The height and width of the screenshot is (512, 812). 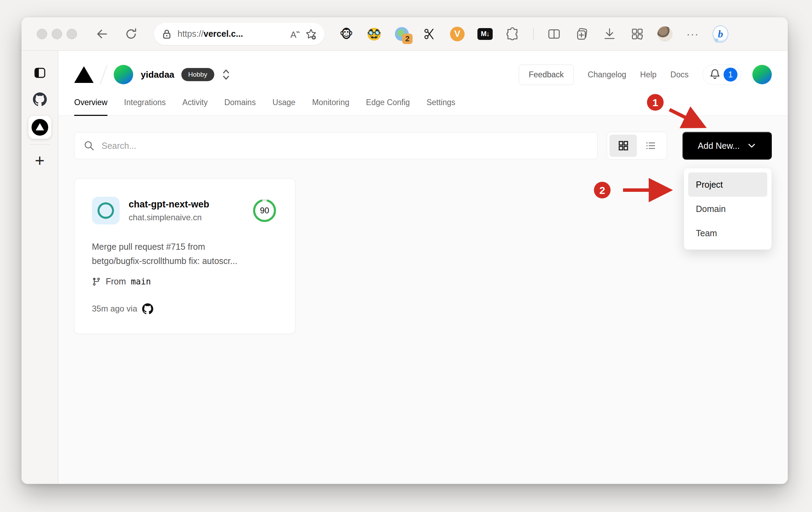 What do you see at coordinates (423, 71) in the screenshot?
I see `vercel-header: yidadaa Hobby Feedback Changelog Help Do…` at bounding box center [423, 71].